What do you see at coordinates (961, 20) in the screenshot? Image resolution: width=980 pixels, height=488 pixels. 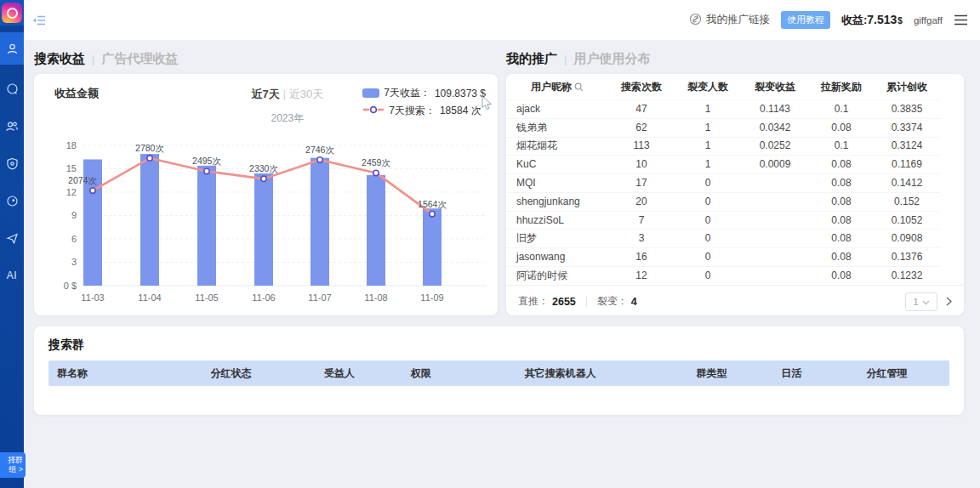 I see `menu-icon` at bounding box center [961, 20].